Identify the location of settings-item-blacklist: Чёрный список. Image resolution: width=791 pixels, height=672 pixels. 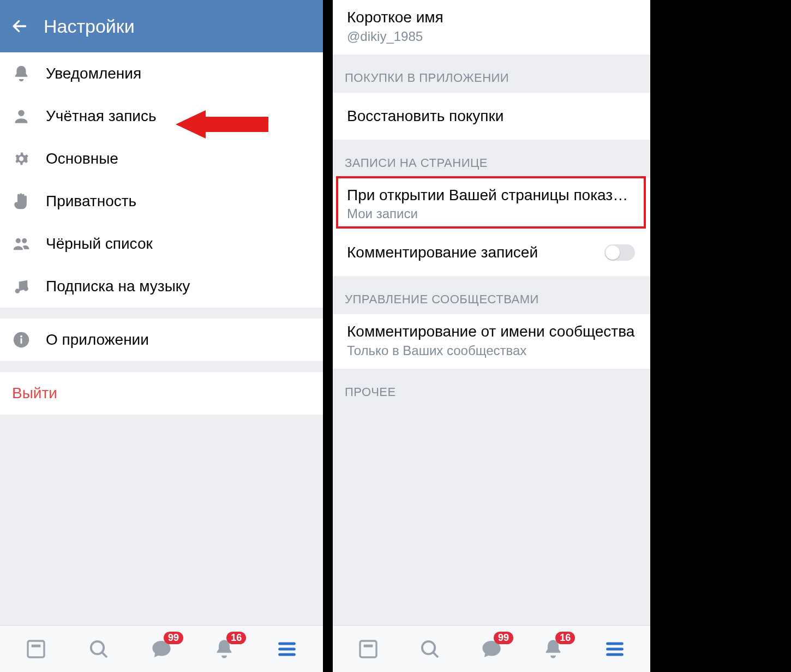
(161, 244).